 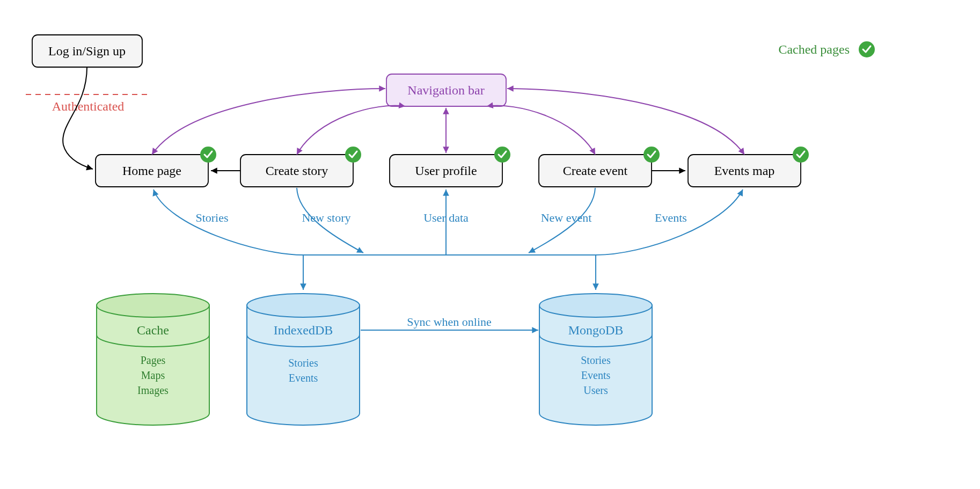 What do you see at coordinates (87, 51) in the screenshot?
I see `node-login-label: Log in/Sign up` at bounding box center [87, 51].